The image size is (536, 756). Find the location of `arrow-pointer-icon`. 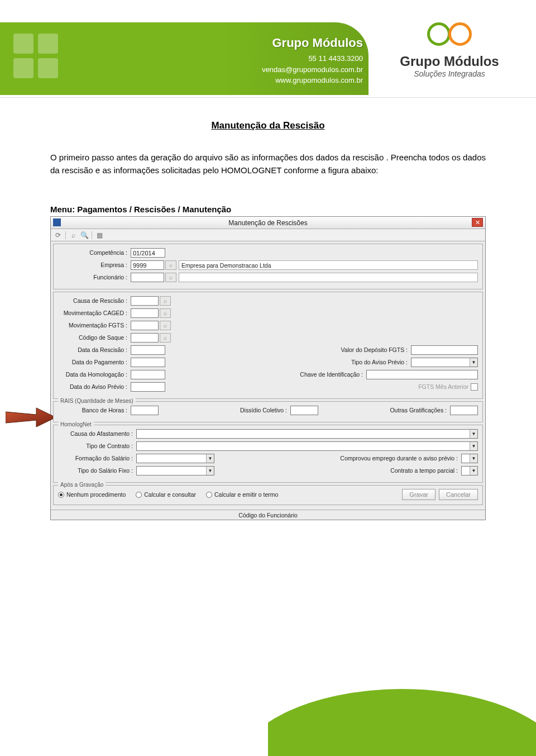

arrow-pointer-icon is located at coordinates (31, 417).